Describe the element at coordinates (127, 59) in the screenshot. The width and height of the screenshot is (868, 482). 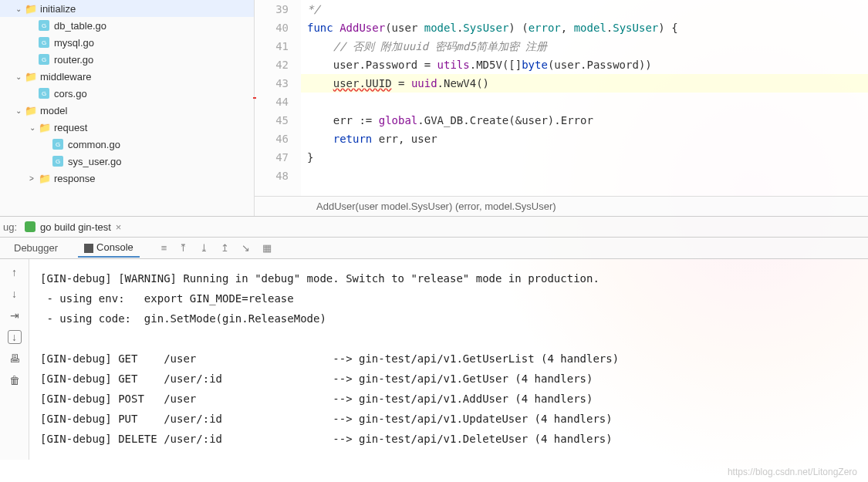
I see `file-router.go: Grouter.go` at that location.